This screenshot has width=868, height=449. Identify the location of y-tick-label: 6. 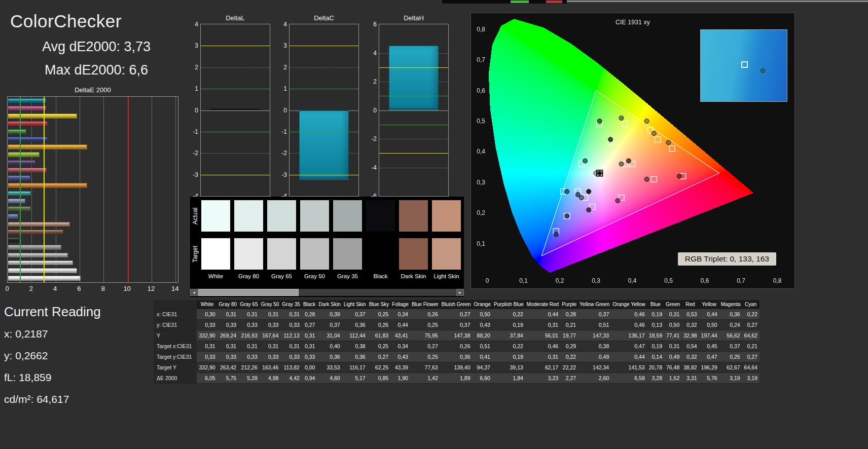
(375, 24).